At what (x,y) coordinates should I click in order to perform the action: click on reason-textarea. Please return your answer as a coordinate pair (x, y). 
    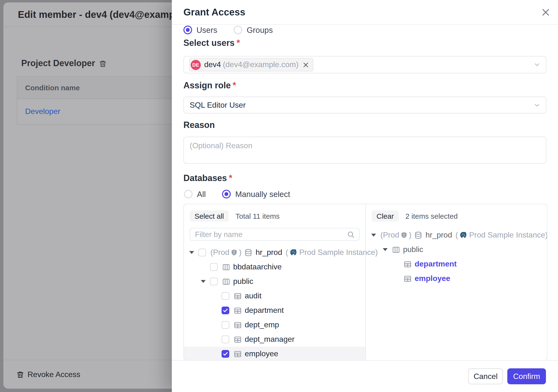
    Looking at the image, I should click on (365, 150).